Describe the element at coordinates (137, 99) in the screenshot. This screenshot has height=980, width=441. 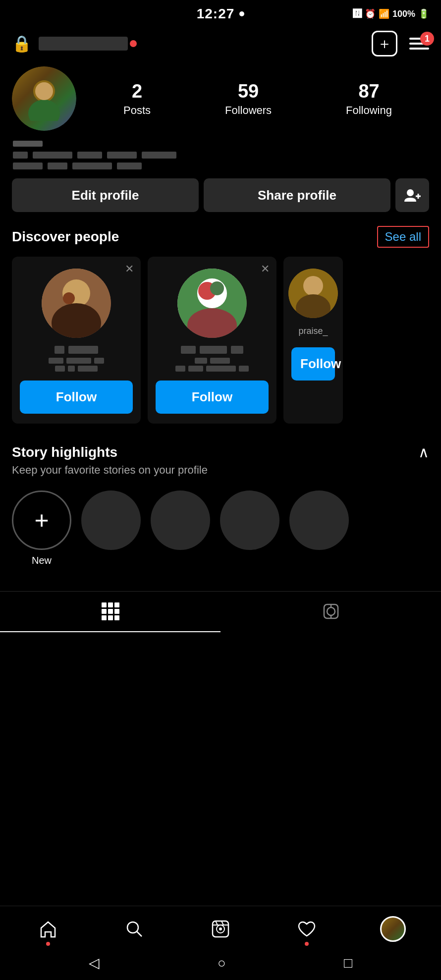
I see `posts-stat: 2 Posts` at that location.